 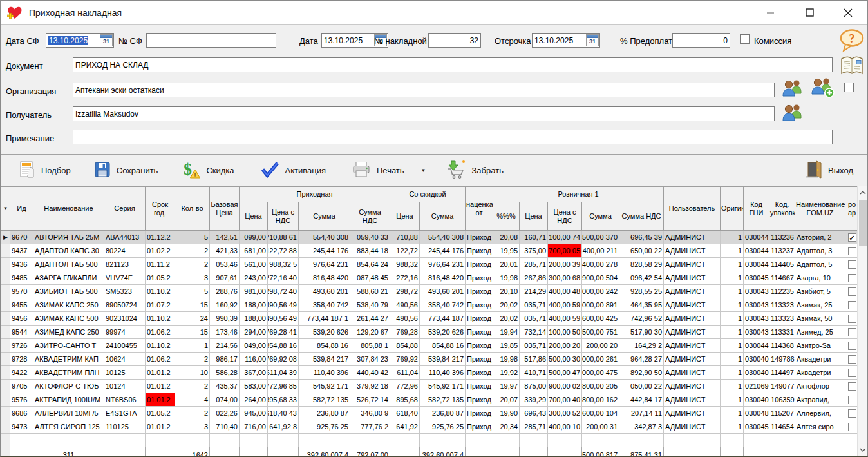 I want to click on cell: 5, so click(x=193, y=291).